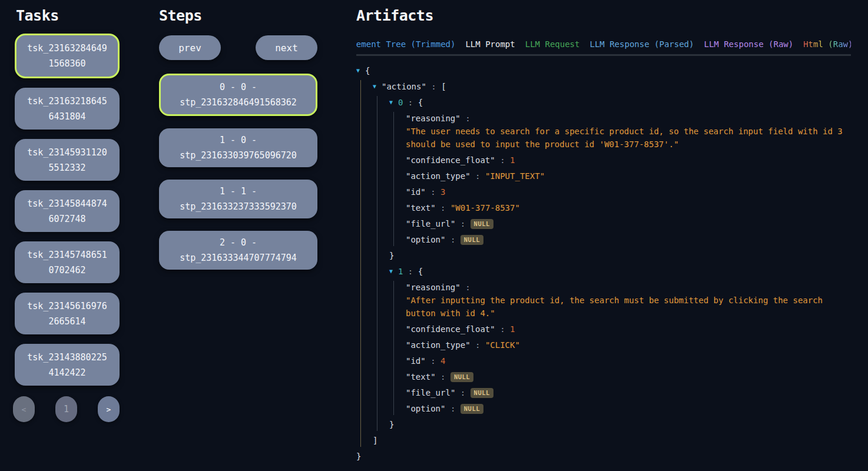 The height and width of the screenshot is (471, 868). What do you see at coordinates (621, 102) in the screenshot?
I see `json-row: ▼0 : {` at bounding box center [621, 102].